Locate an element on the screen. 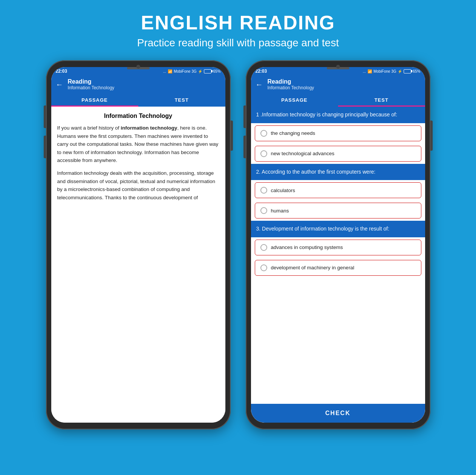  question-1-block: 1 .Information technology is changing pr… is located at coordinates (338, 115).